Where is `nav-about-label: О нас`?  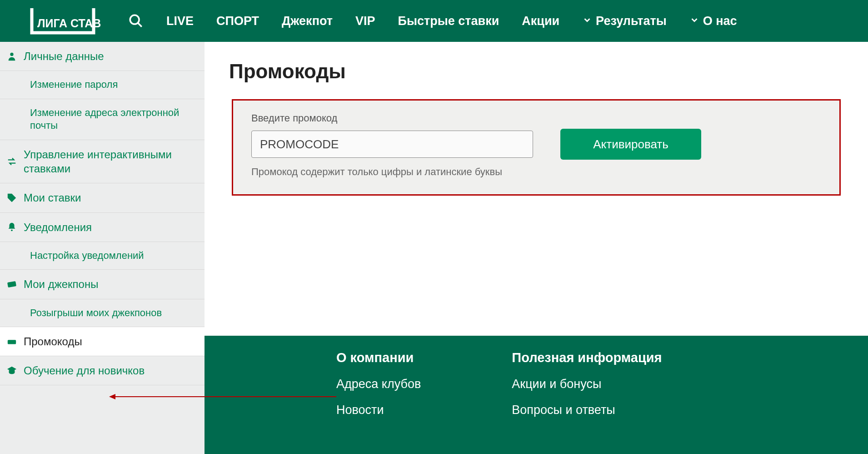 nav-about-label: О нас is located at coordinates (720, 21).